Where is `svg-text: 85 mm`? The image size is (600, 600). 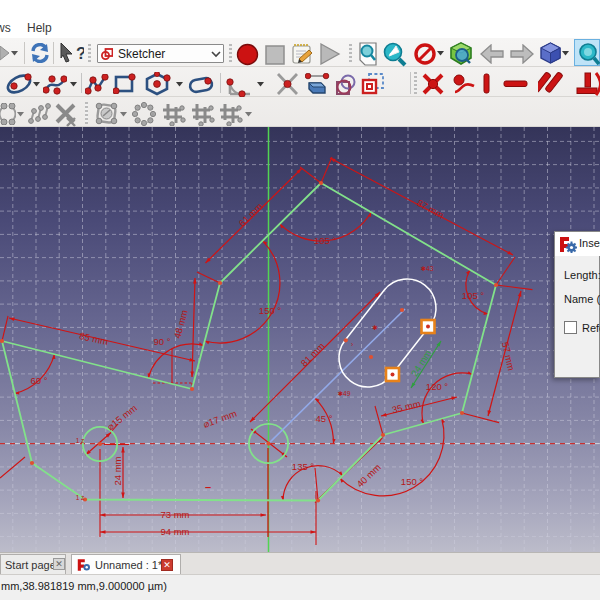
svg-text: 85 mm is located at coordinates (94, 338).